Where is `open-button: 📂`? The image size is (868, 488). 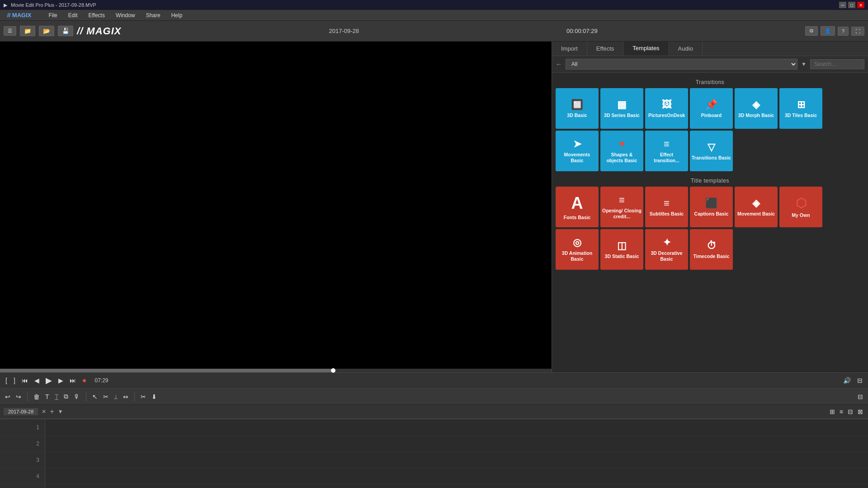 open-button: 📂 is located at coordinates (47, 31).